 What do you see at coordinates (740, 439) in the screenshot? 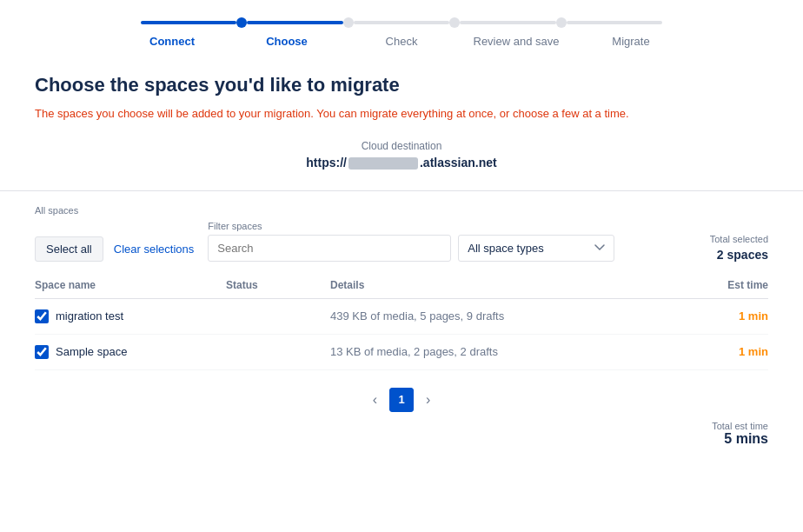
I see `total-est-value: 5 mins` at bounding box center [740, 439].